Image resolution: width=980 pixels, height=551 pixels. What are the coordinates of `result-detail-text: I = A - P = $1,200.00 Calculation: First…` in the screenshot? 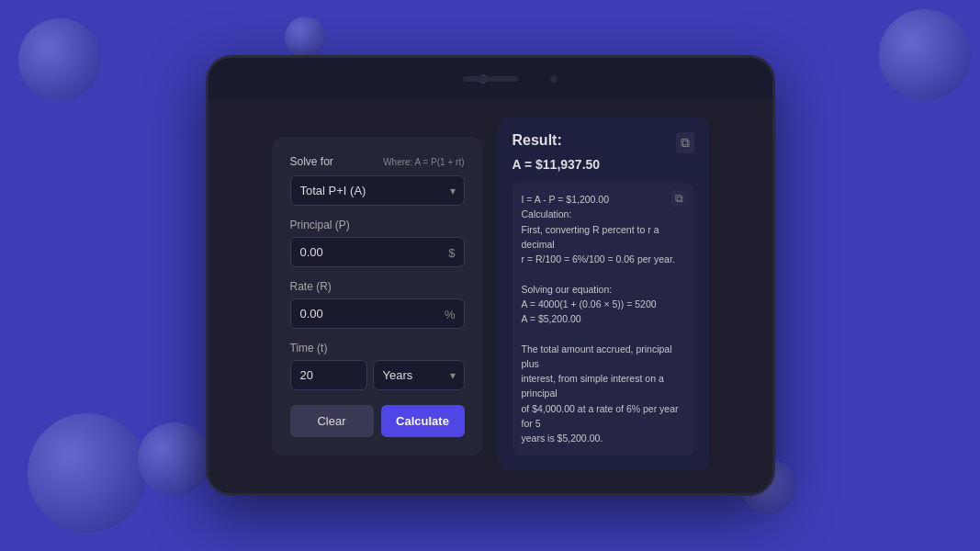 It's located at (603, 320).